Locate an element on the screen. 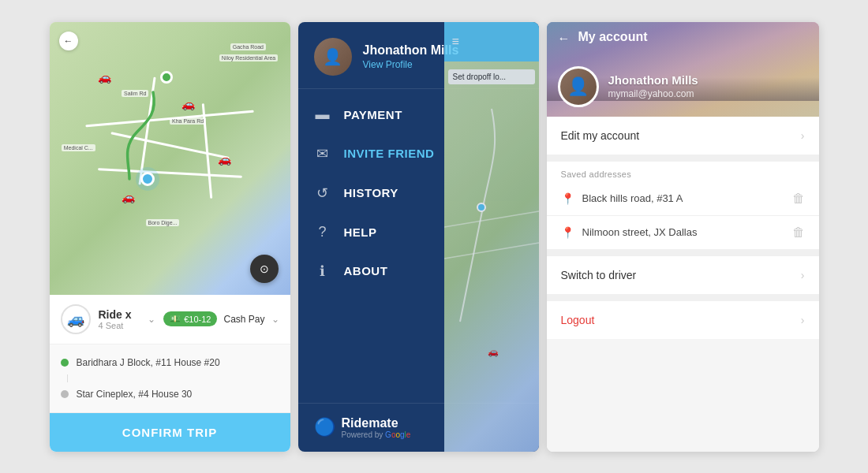  map-label-gacha: Gacha Road is located at coordinates (248, 47).